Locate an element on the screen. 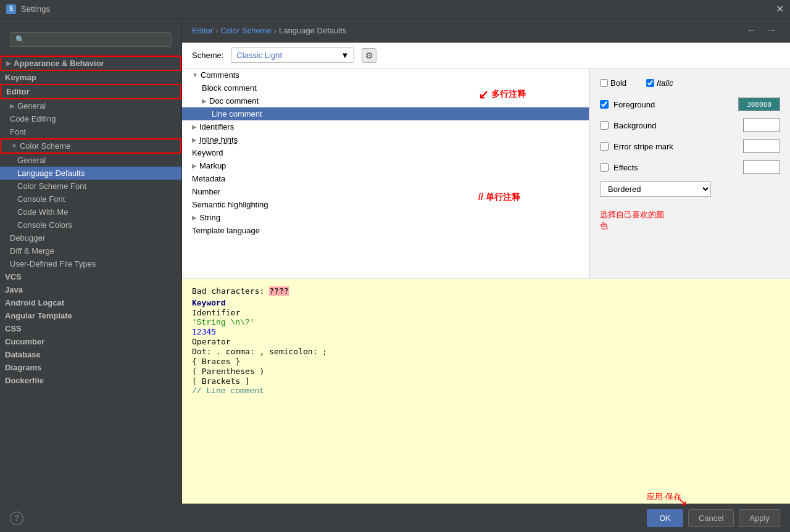 This screenshot has height=532, width=790. close-button: ✕ is located at coordinates (780, 9).